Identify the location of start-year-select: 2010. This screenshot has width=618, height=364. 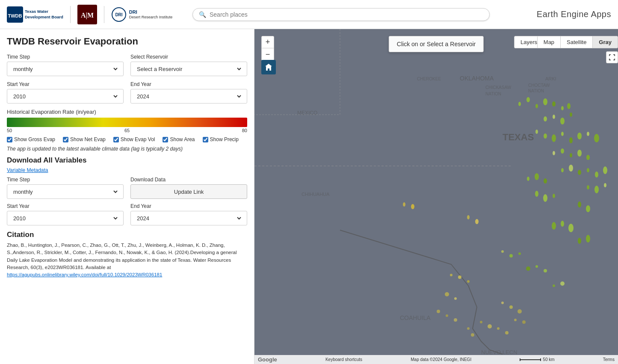
(65, 96).